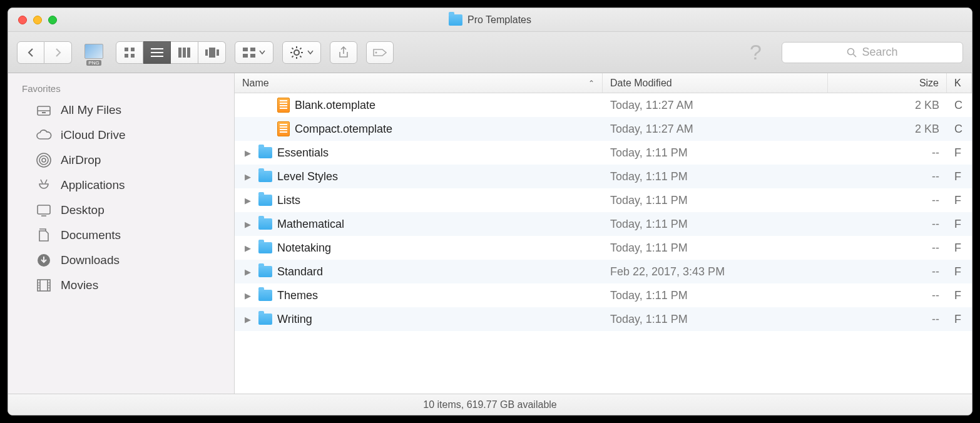 This screenshot has height=423, width=980. I want to click on close-window-button, so click(23, 20).